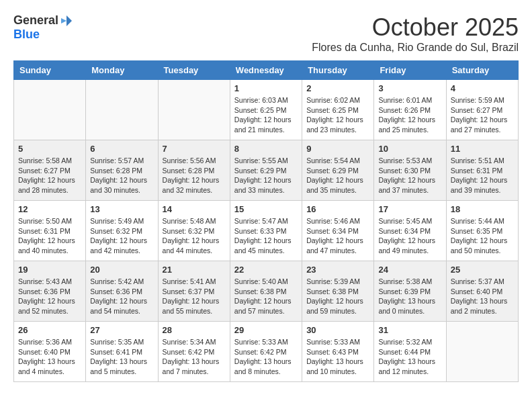  Describe the element at coordinates (50, 71) in the screenshot. I see `weekday-header-sunday: Sunday` at that location.